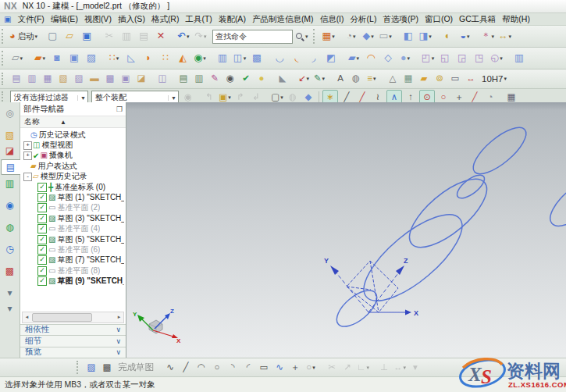 Image resolution: width=566 pixels, height=392 pixels. What do you see at coordinates (28, 176) in the screenshot?
I see `collapse-icon: -` at bounding box center [28, 176].